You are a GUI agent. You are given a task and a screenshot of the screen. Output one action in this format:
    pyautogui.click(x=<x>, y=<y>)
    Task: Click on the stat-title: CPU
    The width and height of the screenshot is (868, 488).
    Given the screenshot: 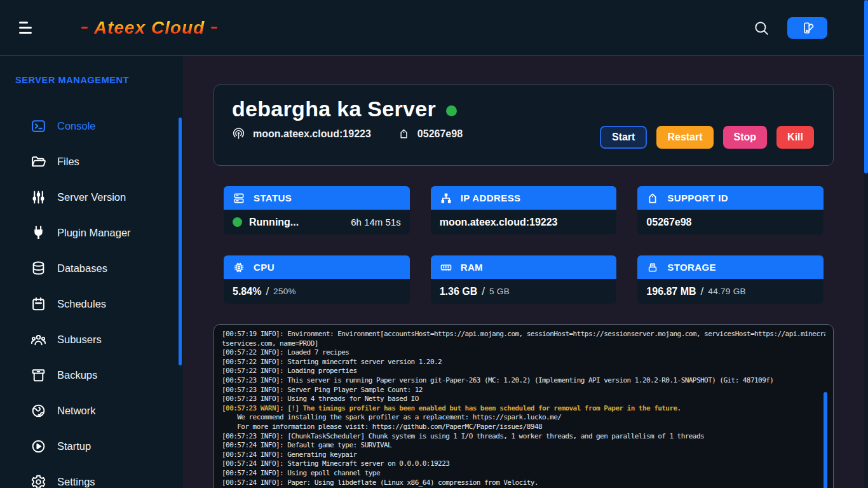 What is the action you would take?
    pyautogui.click(x=264, y=267)
    